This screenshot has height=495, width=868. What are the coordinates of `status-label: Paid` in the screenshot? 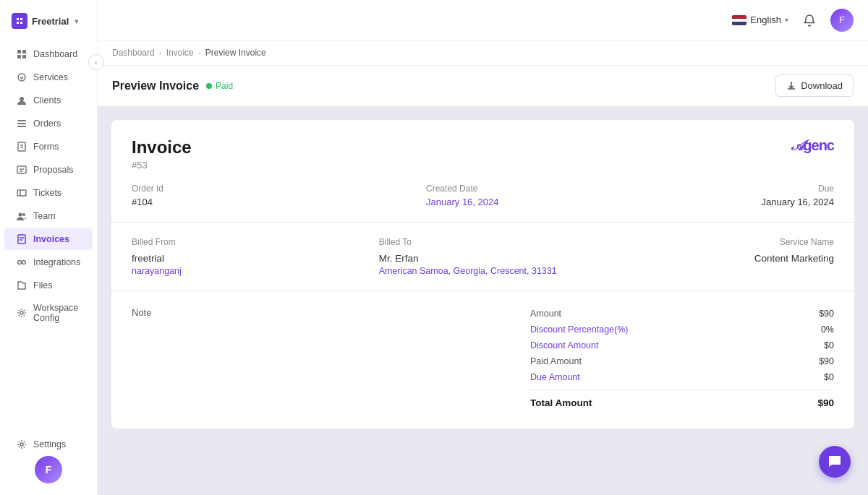 It's located at (224, 86).